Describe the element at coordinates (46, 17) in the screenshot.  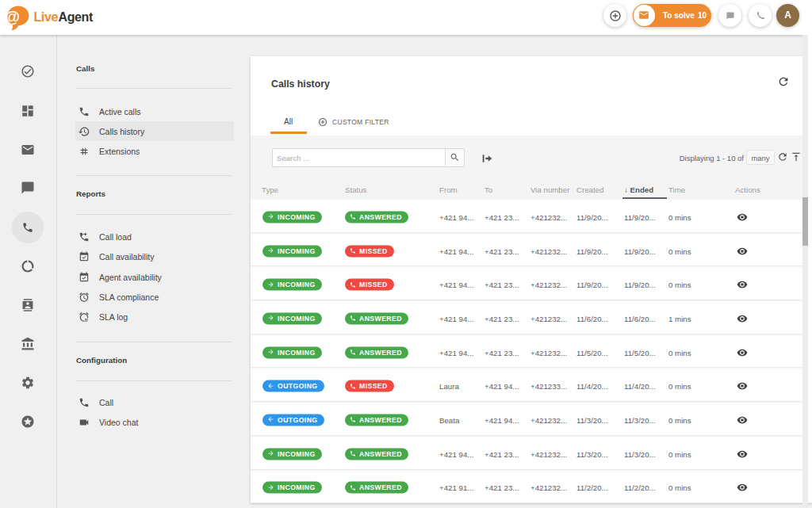
I see `svg-text: Live` at that location.